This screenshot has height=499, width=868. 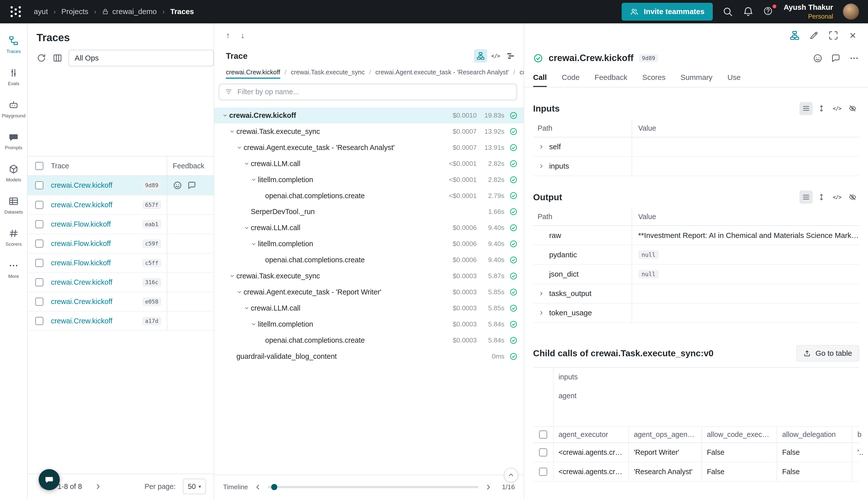 What do you see at coordinates (258, 487) in the screenshot?
I see `timeline-prev-button` at bounding box center [258, 487].